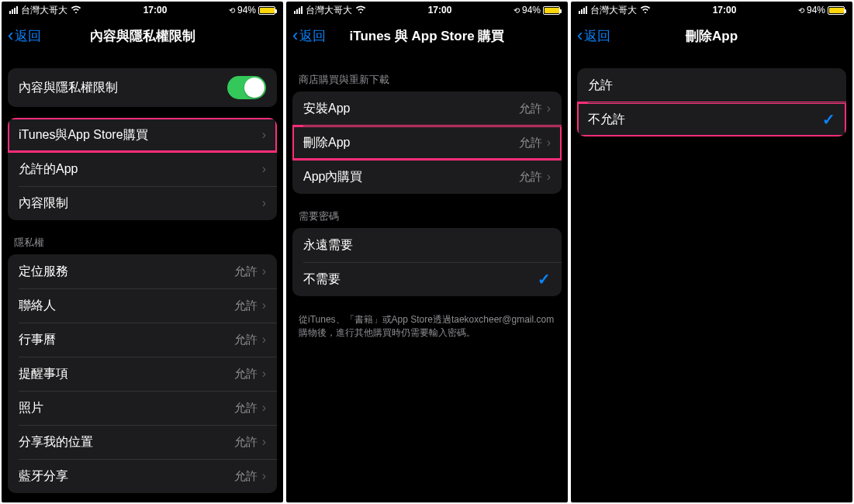 Image resolution: width=854 pixels, height=504 pixels. I want to click on allow-row: 允許, so click(712, 85).